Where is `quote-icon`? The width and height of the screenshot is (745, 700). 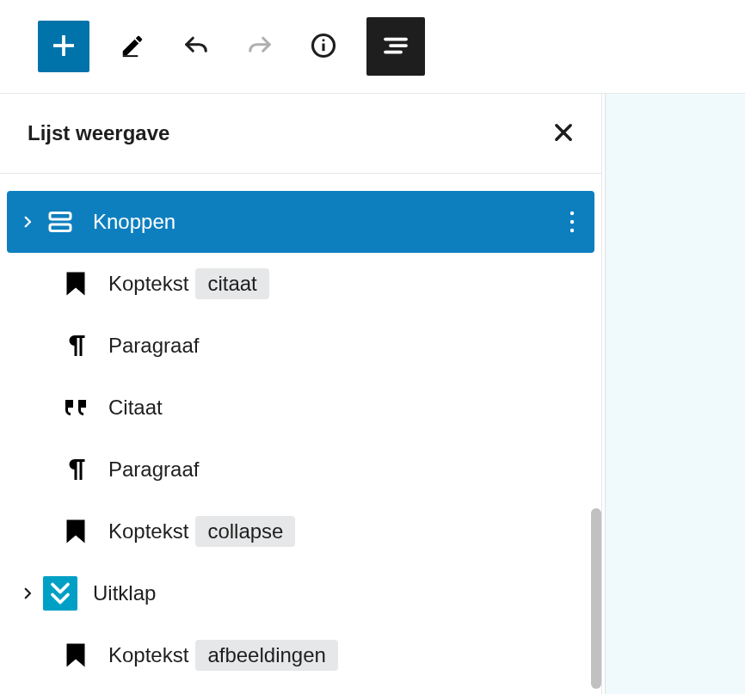
quote-icon is located at coordinates (76, 408).